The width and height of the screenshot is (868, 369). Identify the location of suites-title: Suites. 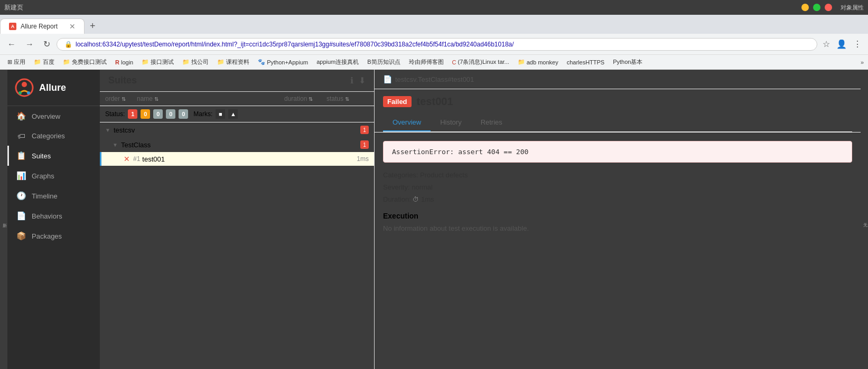
(123, 80).